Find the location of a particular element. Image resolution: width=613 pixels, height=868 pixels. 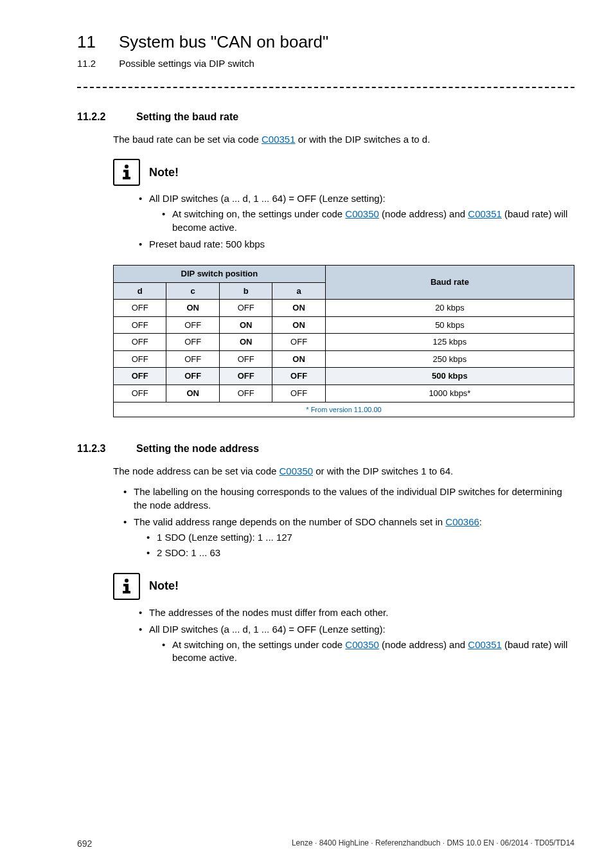

chapter-title: System bus "CAN on board" is located at coordinates (224, 42).